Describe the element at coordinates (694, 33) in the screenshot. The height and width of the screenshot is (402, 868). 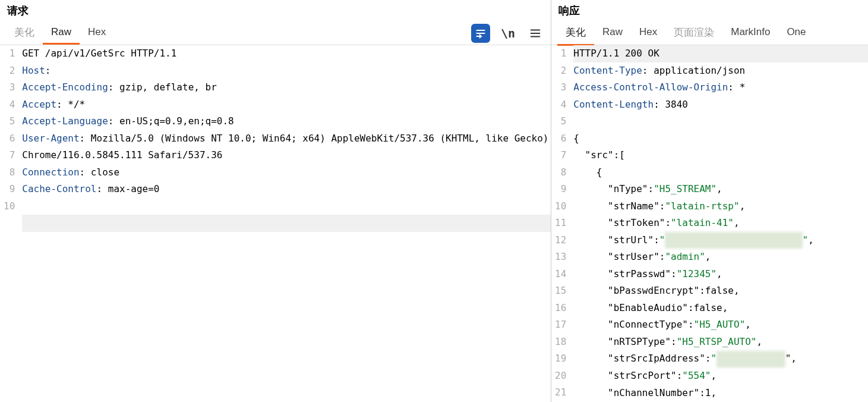
I see `tab-response-render: 页面渲染` at that location.